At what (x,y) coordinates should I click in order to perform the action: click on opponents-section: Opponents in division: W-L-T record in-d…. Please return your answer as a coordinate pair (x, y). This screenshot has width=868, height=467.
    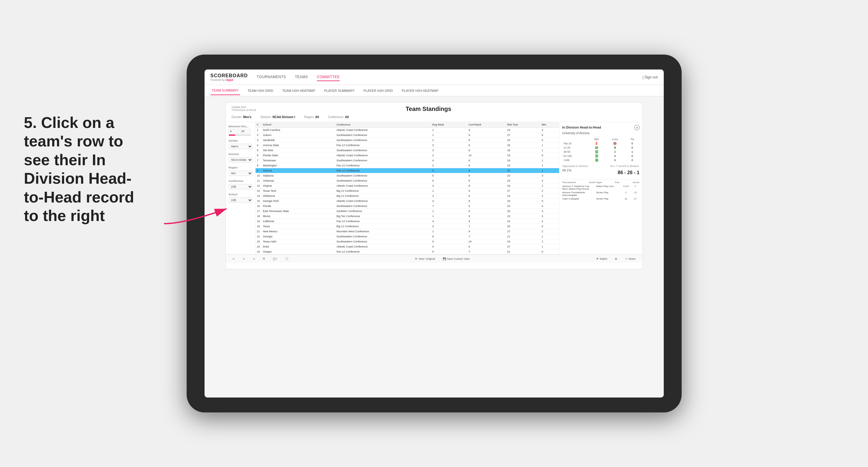
    Looking at the image, I should click on (601, 171).